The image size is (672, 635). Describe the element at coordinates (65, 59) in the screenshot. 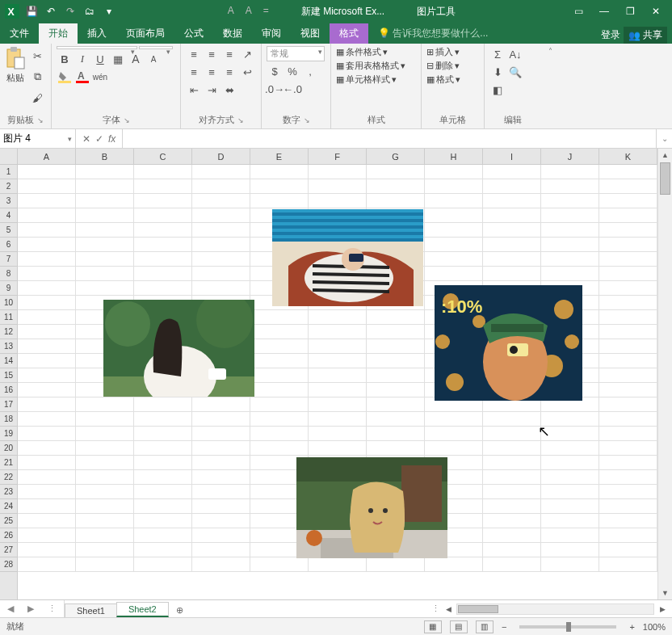

I see `bold-button: B` at that location.